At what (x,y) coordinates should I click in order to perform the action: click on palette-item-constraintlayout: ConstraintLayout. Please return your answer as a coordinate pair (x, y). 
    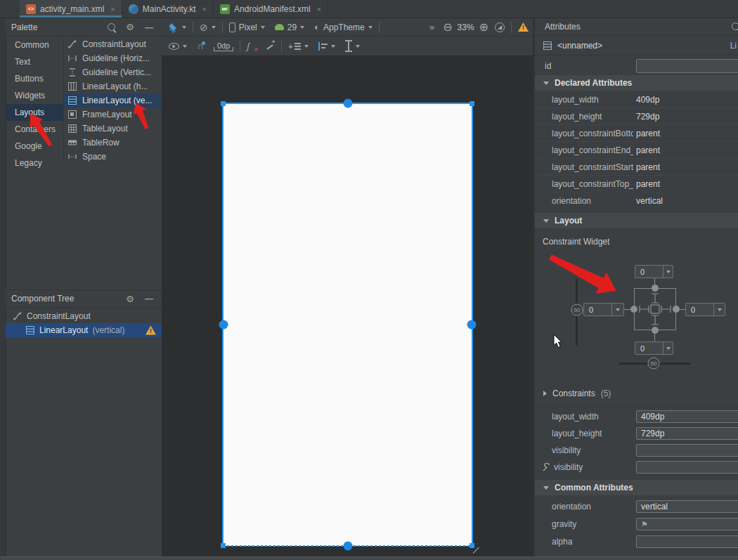
    Looking at the image, I should click on (113, 44).